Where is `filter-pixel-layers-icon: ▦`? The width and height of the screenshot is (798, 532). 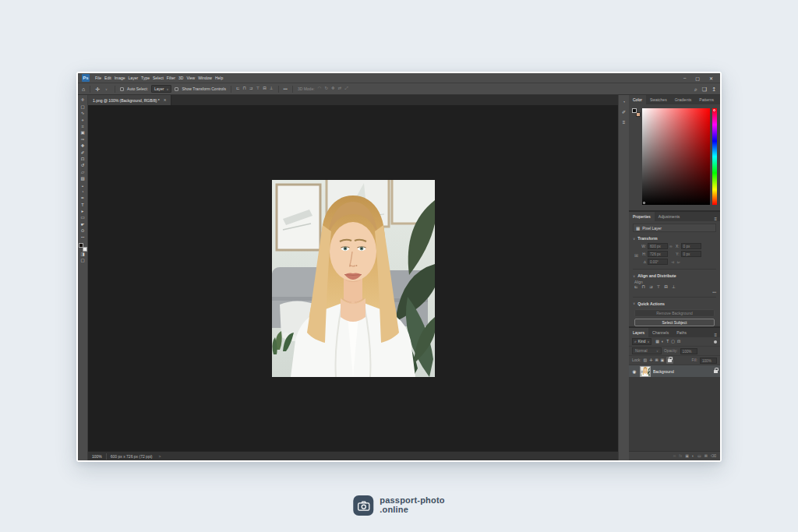
filter-pixel-layers-icon: ▦ is located at coordinates (658, 341).